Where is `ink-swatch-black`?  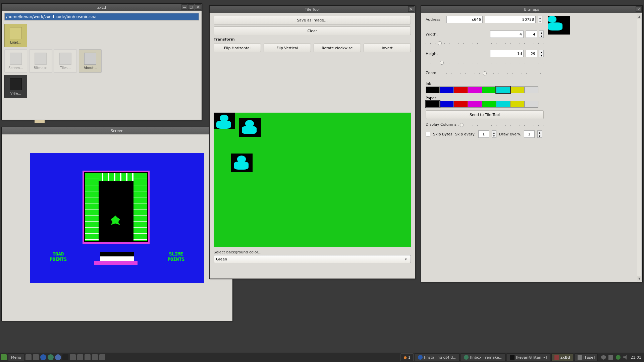 ink-swatch-black is located at coordinates (433, 90).